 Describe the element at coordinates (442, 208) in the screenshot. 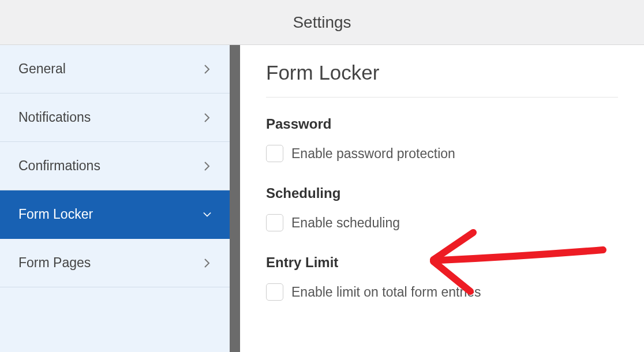

I see `section-scheduling: Scheduling Enable scheduling` at that location.